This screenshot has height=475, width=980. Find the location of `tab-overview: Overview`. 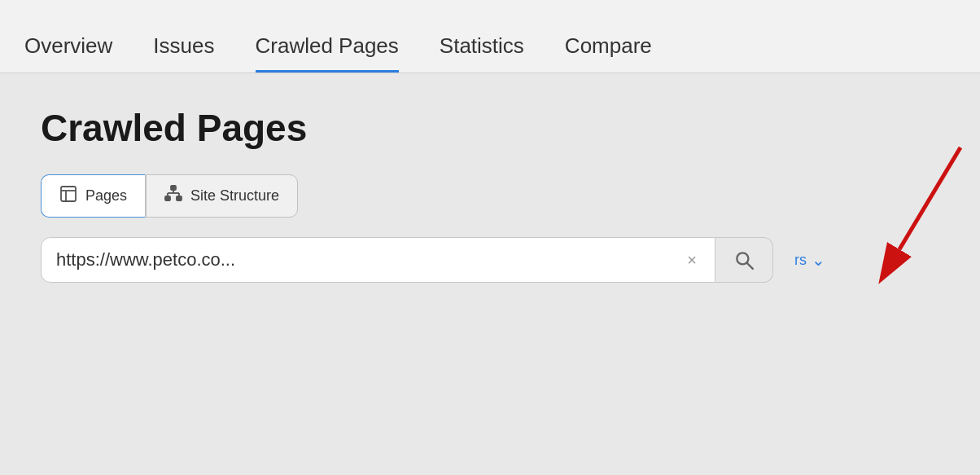

tab-overview: Overview is located at coordinates (68, 53).